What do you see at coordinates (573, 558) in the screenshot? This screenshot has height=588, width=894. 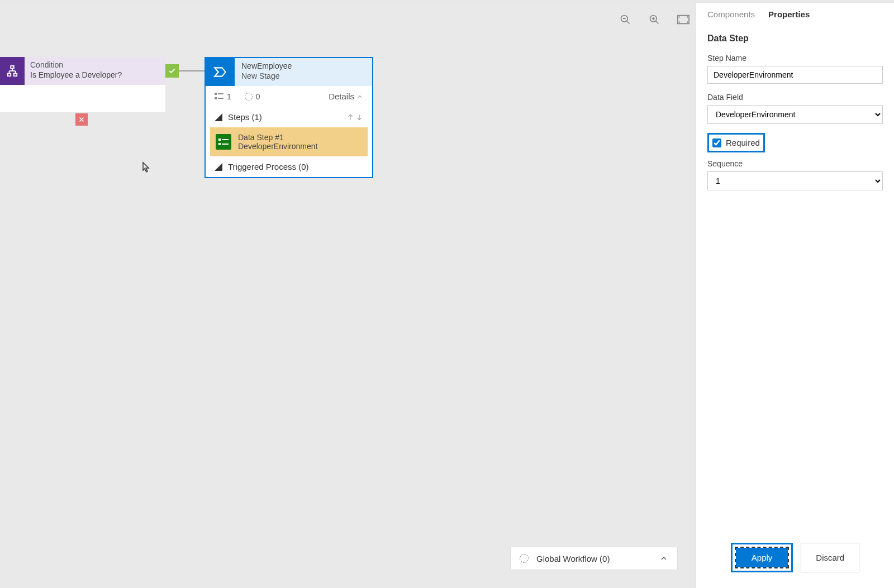 I see `global-workflow-label: Global Workflow (0)` at bounding box center [573, 558].